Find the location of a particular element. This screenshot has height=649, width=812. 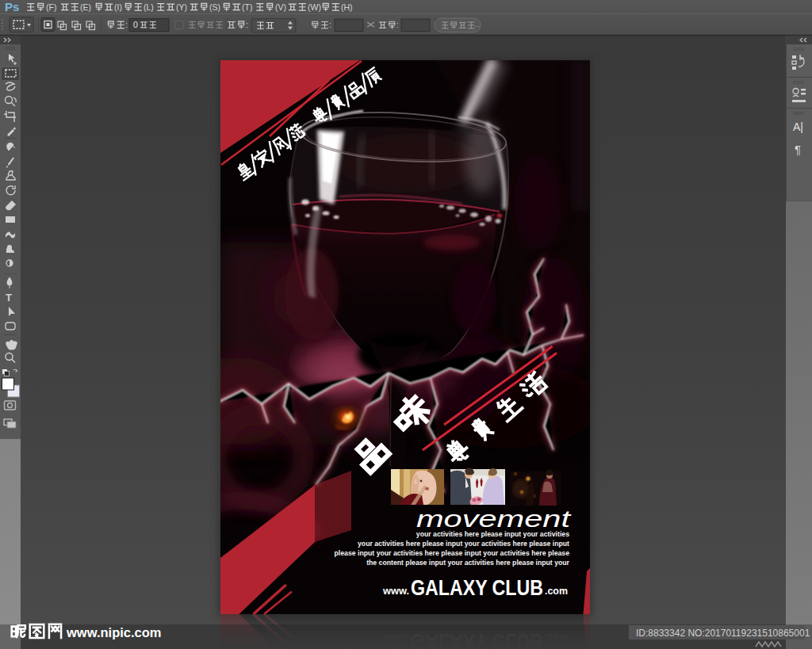

svg-text: GALAXY CLUB is located at coordinates (477, 588).